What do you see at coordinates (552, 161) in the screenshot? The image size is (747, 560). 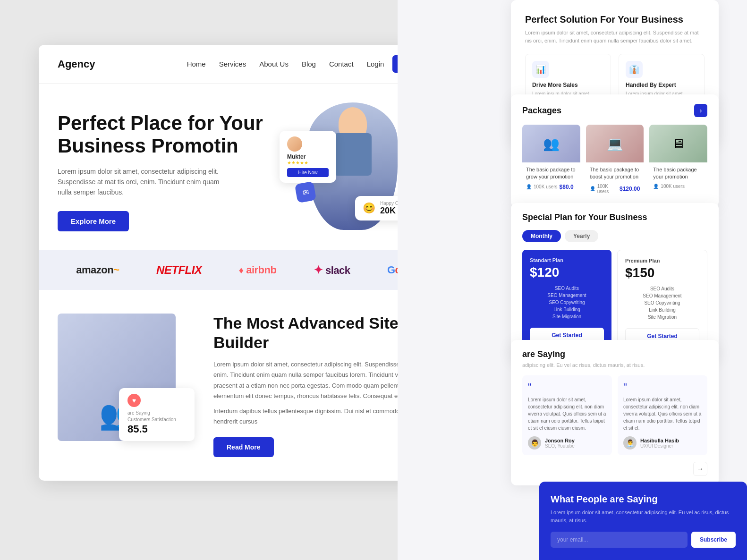 I see `package-card-1: 👥 The basic package to grow your promoti…` at bounding box center [552, 161].